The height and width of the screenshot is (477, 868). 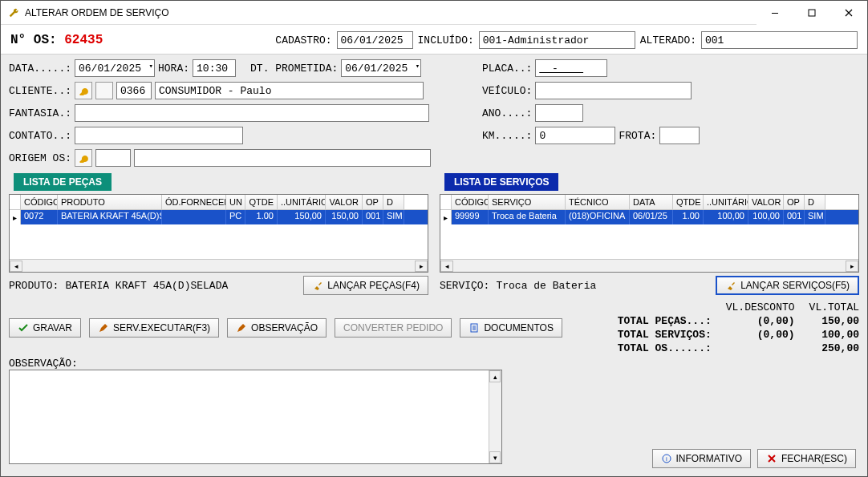 I want to click on alterado-label: ALTERADO:, so click(x=668, y=40).